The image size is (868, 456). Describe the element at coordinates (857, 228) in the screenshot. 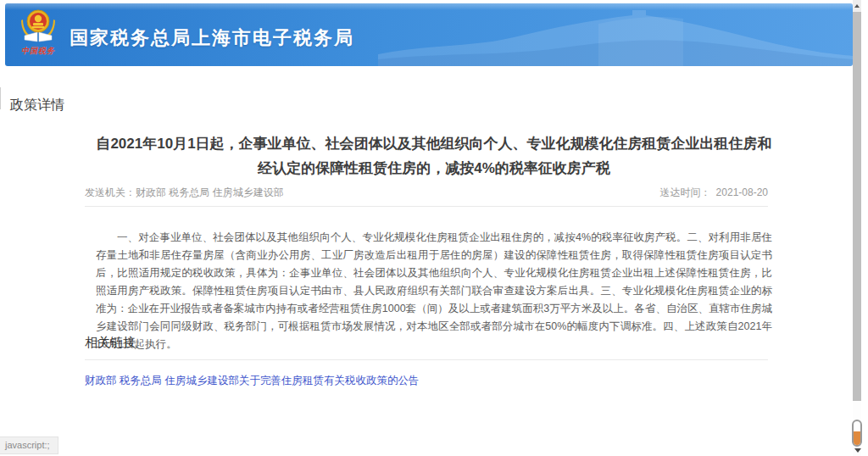

I see `vertical-scrollbar` at that location.